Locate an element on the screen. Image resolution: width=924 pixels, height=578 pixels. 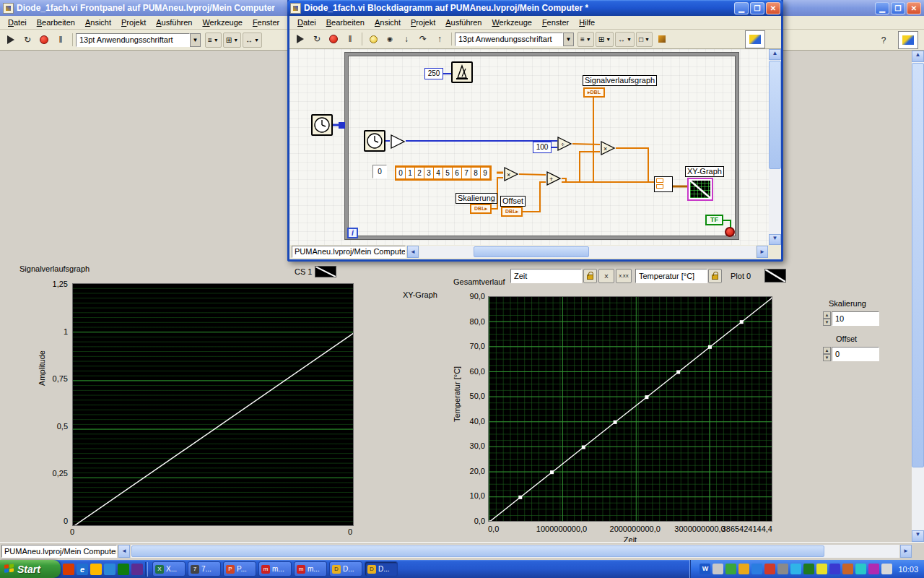
array-cell: 4 is located at coordinates (438, 173).